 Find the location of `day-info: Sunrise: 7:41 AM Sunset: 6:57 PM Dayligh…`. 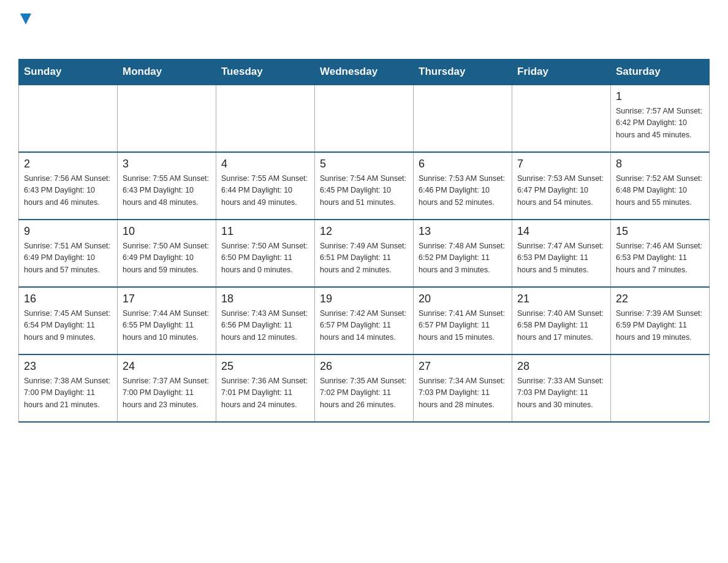

day-info: Sunrise: 7:41 AM Sunset: 6:57 PM Dayligh… is located at coordinates (463, 326).